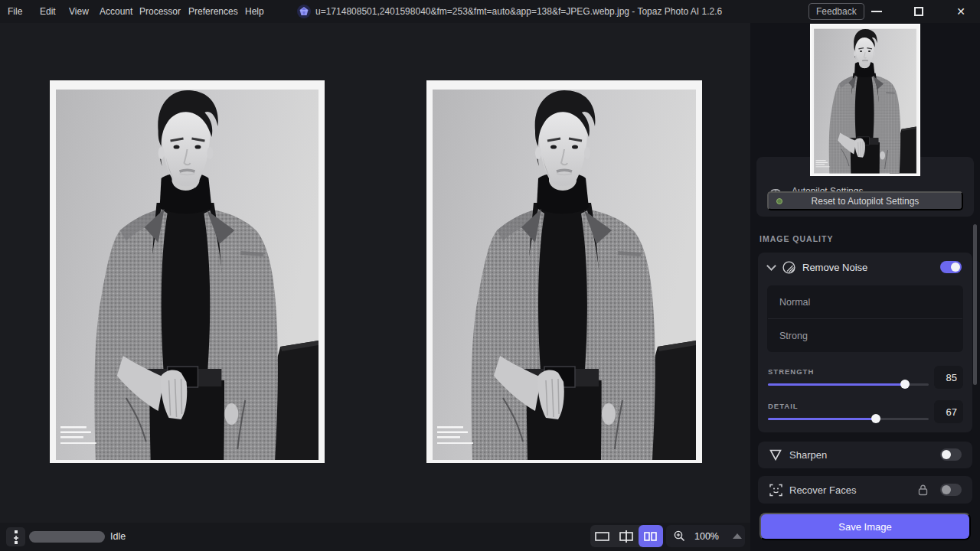 Image resolution: width=980 pixels, height=551 pixels. What do you see at coordinates (848, 384) in the screenshot?
I see `strength-slider` at bounding box center [848, 384].